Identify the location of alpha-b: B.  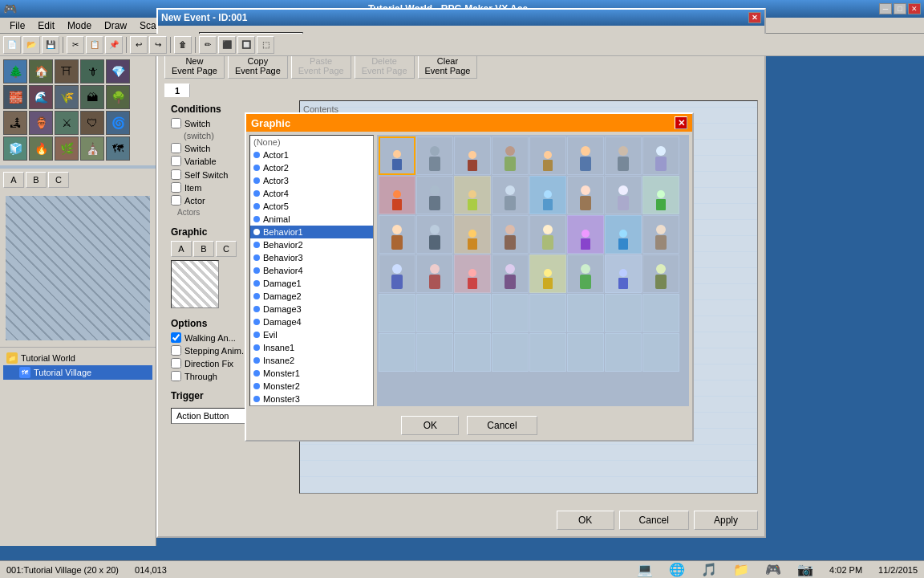
(36, 180).